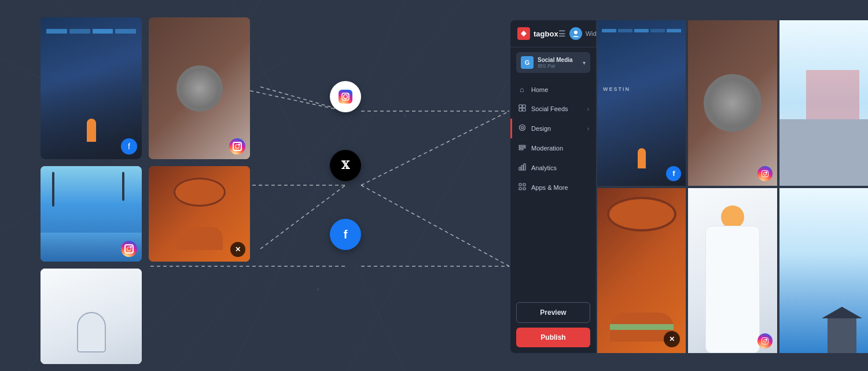  I want to click on panel-header-right: ☰ Widget ▼, so click(578, 34).